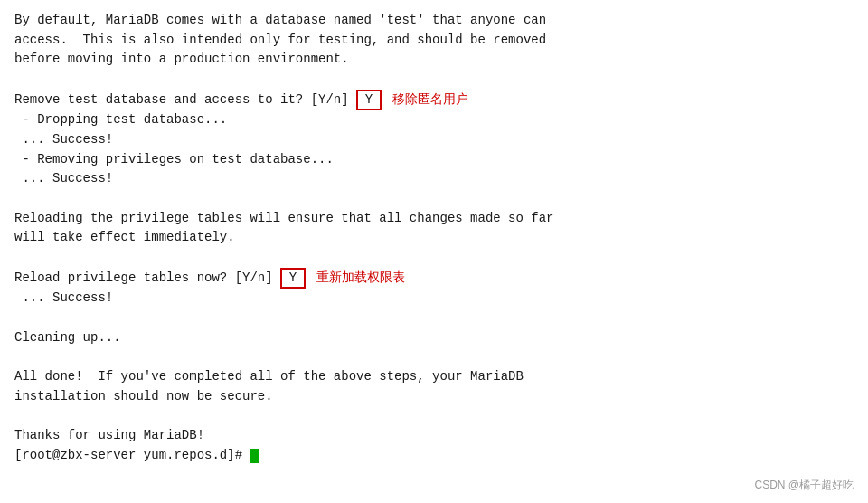  I want to click on remove-db-question-line: Remove test database and access to it? […, so click(434, 100).